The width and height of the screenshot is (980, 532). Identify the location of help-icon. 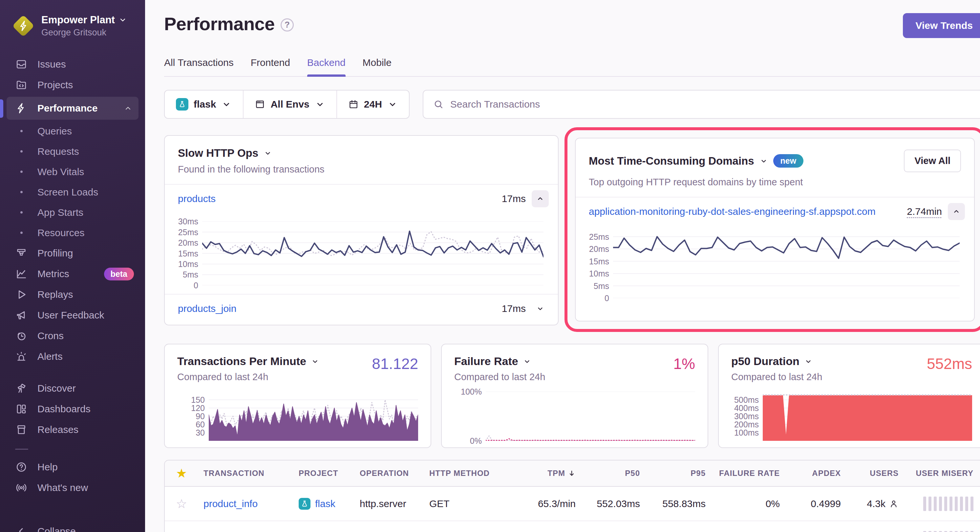
(21, 467).